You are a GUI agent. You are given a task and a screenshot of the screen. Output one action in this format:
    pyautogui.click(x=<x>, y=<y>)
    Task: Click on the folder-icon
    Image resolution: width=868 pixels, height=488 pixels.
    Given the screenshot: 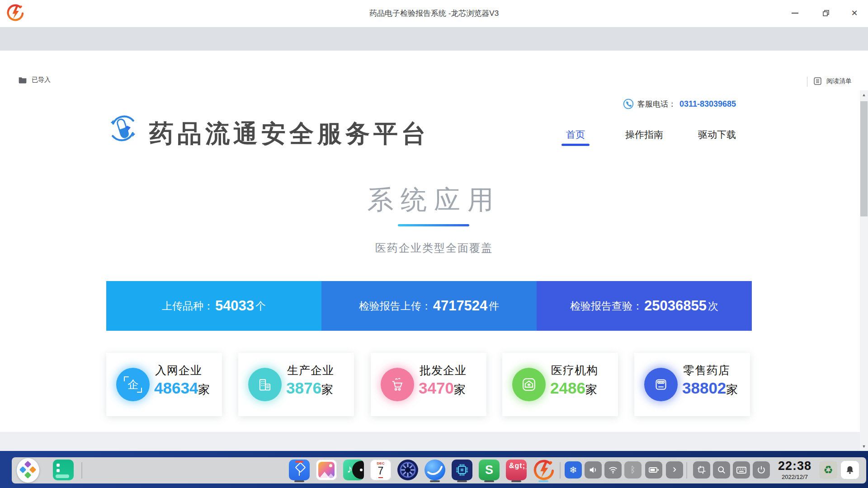 What is the action you would take?
    pyautogui.click(x=23, y=80)
    